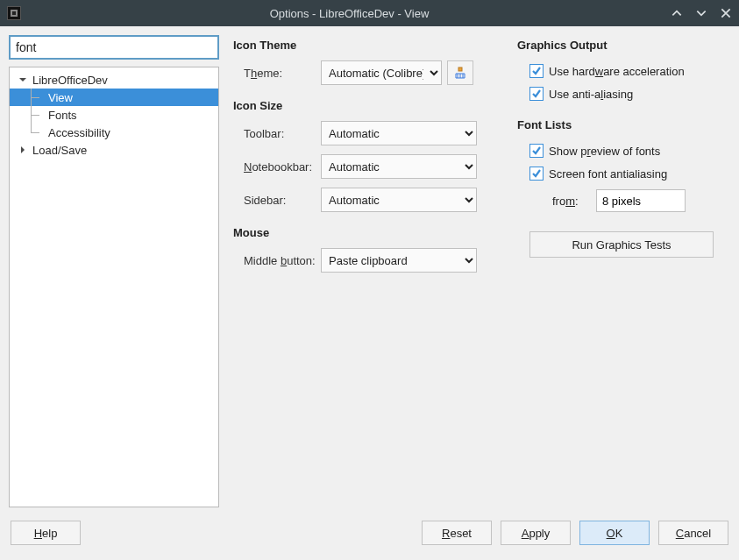 The height and width of the screenshot is (560, 739). I want to click on from-label: from:, so click(574, 202).